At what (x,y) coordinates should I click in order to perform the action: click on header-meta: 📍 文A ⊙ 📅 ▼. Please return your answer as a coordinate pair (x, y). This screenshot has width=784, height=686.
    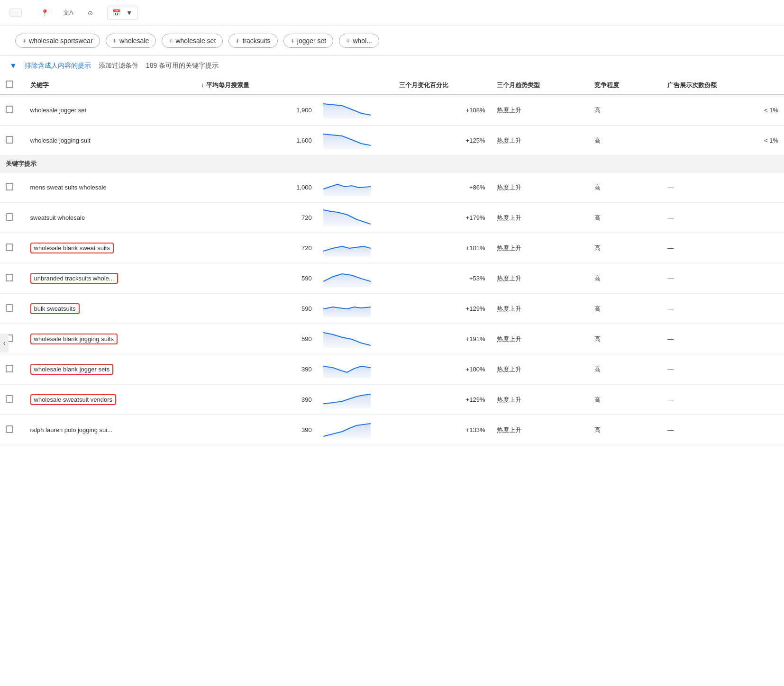
    Looking at the image, I should click on (89, 13).